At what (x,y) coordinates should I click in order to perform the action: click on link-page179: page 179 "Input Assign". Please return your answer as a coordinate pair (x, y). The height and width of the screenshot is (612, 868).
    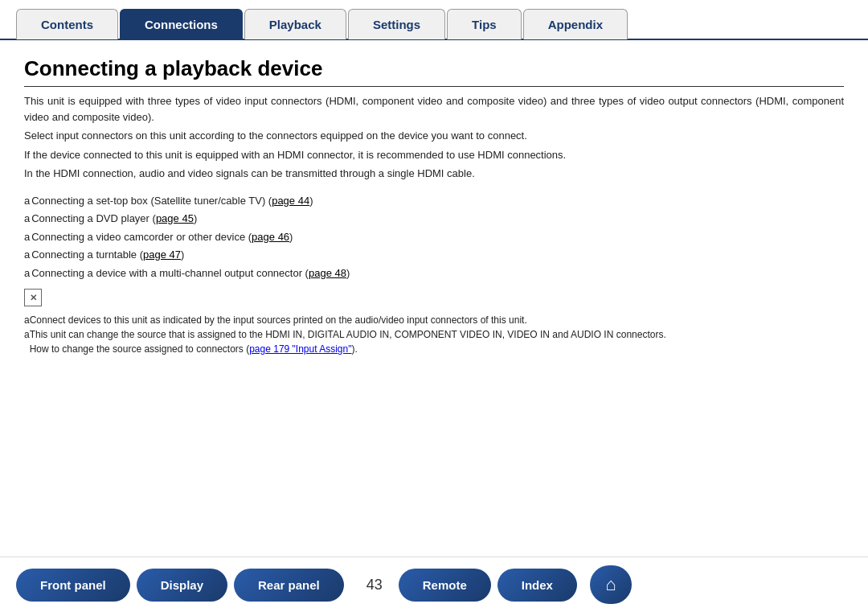
    Looking at the image, I should click on (301, 349).